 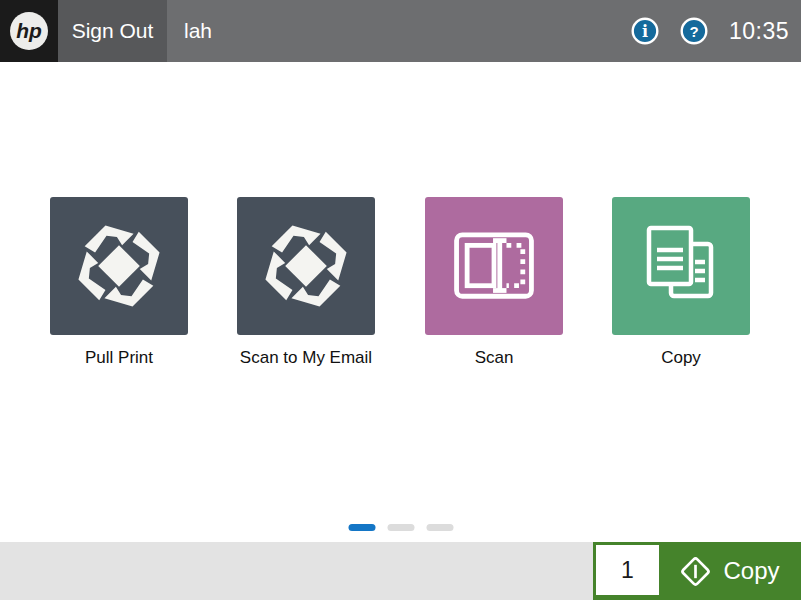 What do you see at coordinates (628, 570) in the screenshot?
I see `copy-count-field: 1` at bounding box center [628, 570].